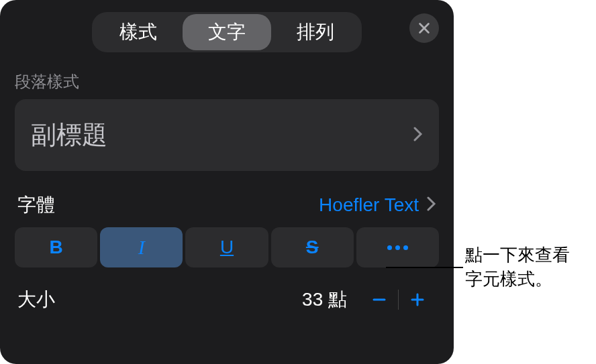  I want to click on underline-icon: U, so click(227, 247).